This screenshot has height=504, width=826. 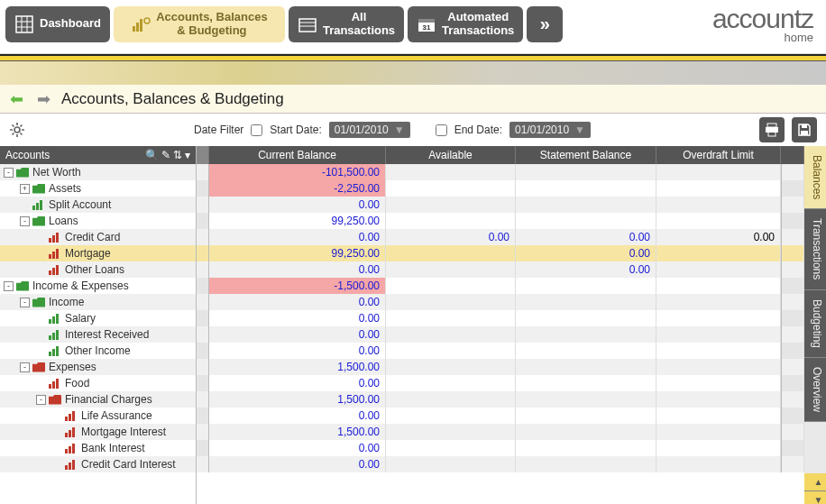 What do you see at coordinates (307, 24) in the screenshot?
I see `list-icon` at bounding box center [307, 24].